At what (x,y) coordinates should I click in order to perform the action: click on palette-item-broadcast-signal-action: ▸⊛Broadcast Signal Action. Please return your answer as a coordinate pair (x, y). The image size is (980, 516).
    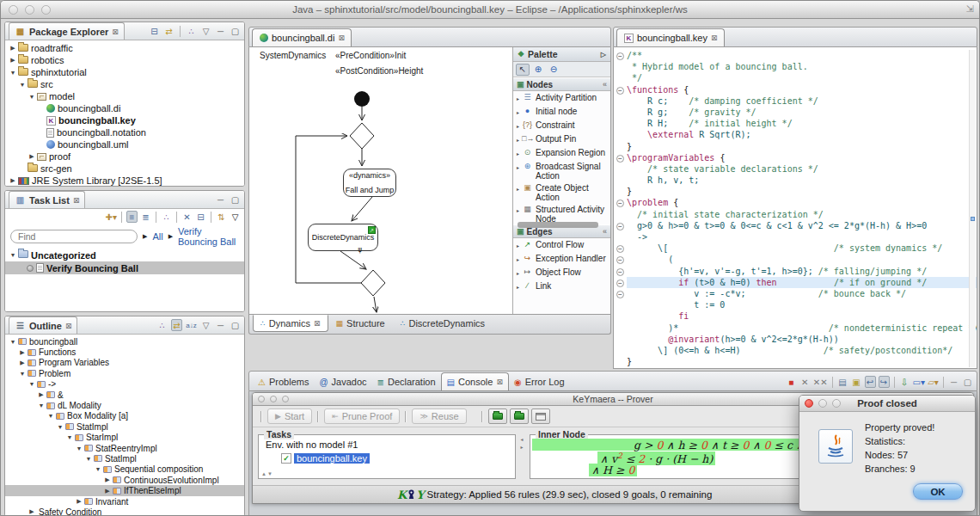
    Looking at the image, I should click on (562, 170).